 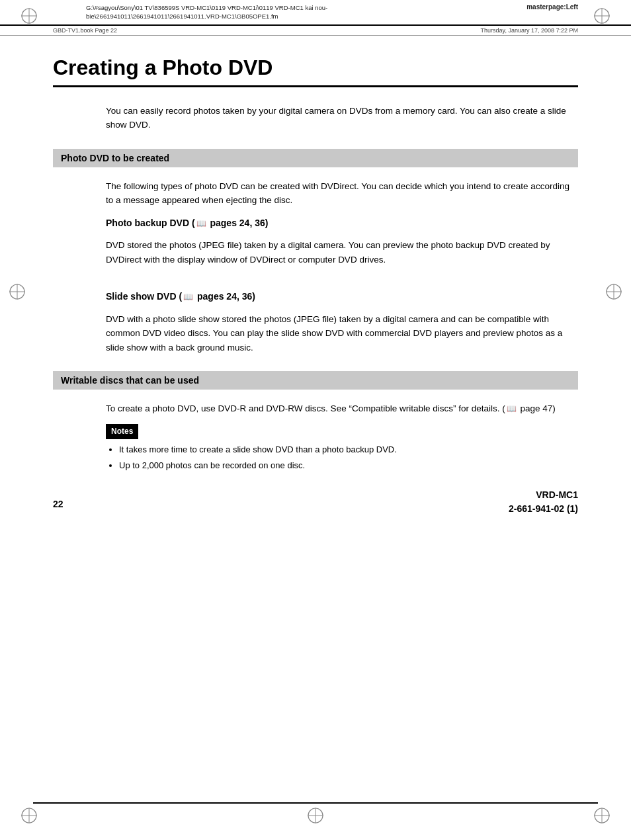 What do you see at coordinates (529, 30) in the screenshot?
I see `header-timestamp: Thursday, January 17, 2008 7:22 PM` at bounding box center [529, 30].